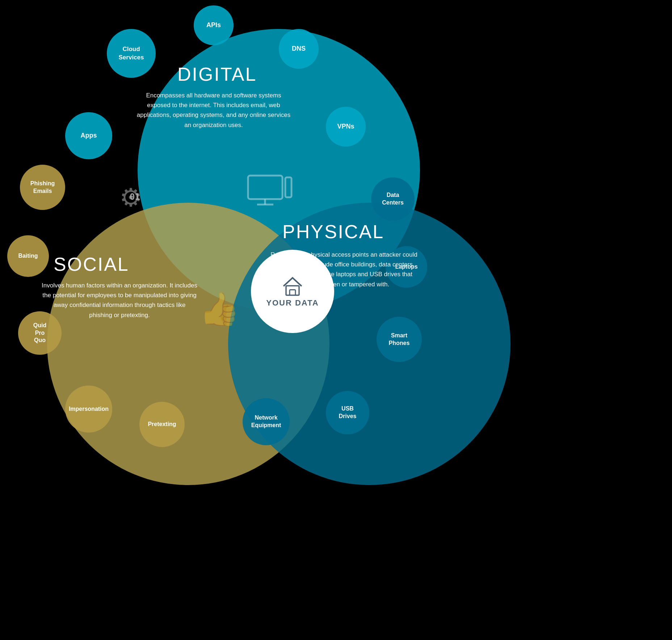  I want to click on satellite-cloud-services: CloudServices, so click(131, 54).